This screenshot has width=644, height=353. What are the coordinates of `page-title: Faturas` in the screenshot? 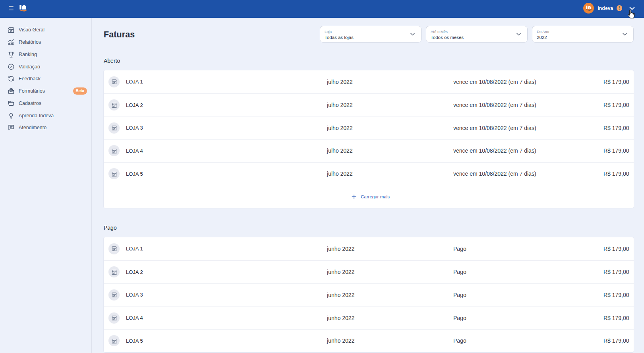 It's located at (119, 35).